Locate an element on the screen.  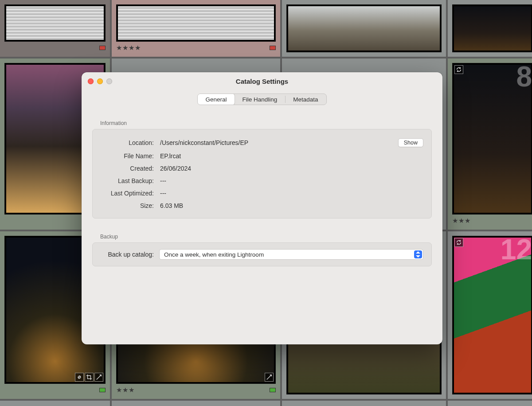
minimize-icon is located at coordinates (100, 82).